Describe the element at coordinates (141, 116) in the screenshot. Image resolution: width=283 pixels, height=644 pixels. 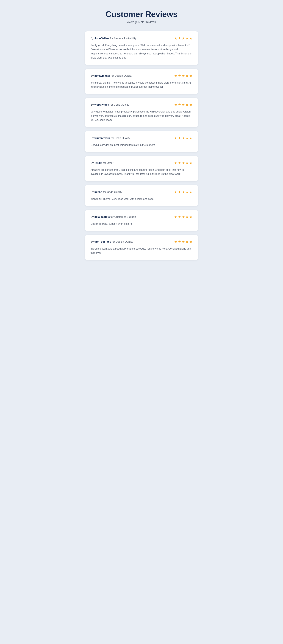
I see `review-text: Very good template! I have previously pu…` at that location.